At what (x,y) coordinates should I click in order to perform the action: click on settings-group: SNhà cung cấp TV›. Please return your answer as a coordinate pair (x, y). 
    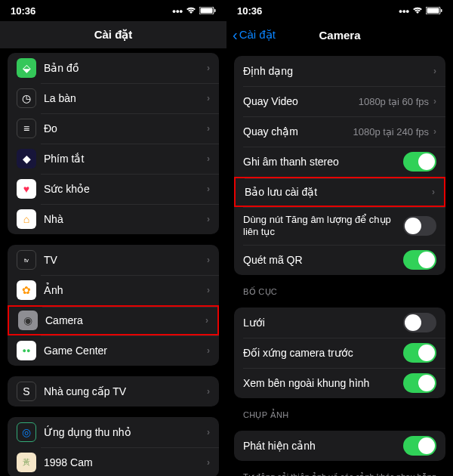
    Looking at the image, I should click on (113, 391).